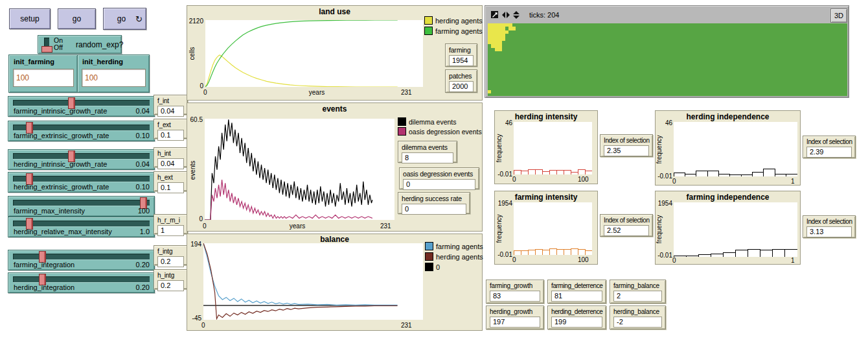 Image resolution: width=868 pixels, height=360 pixels. I want to click on y-tick: -45, so click(194, 318).